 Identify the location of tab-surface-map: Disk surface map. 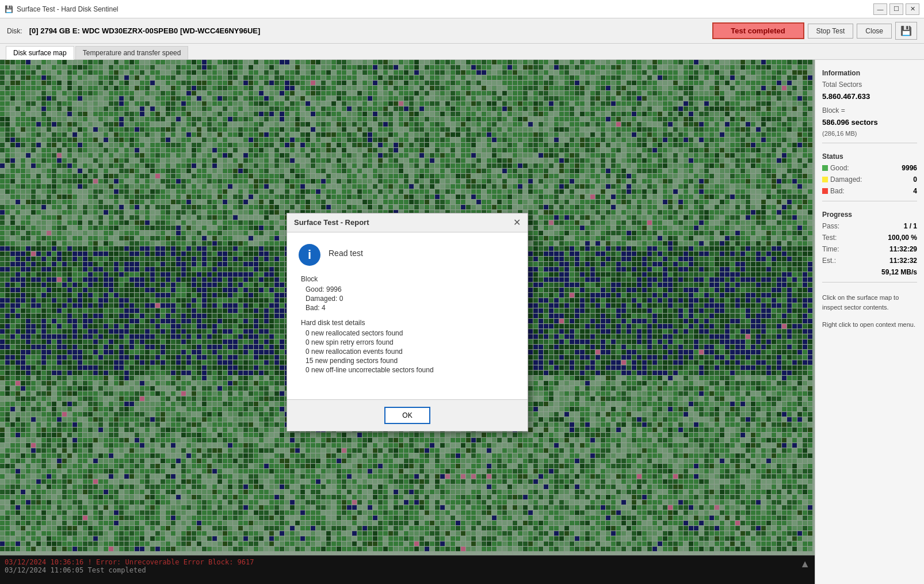
(40, 53).